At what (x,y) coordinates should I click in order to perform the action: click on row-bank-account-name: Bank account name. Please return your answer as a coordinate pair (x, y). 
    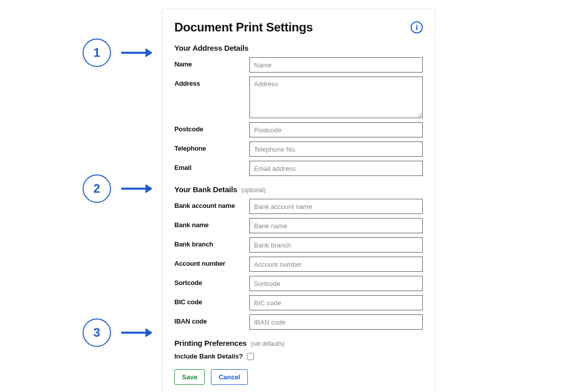
    Looking at the image, I should click on (299, 206).